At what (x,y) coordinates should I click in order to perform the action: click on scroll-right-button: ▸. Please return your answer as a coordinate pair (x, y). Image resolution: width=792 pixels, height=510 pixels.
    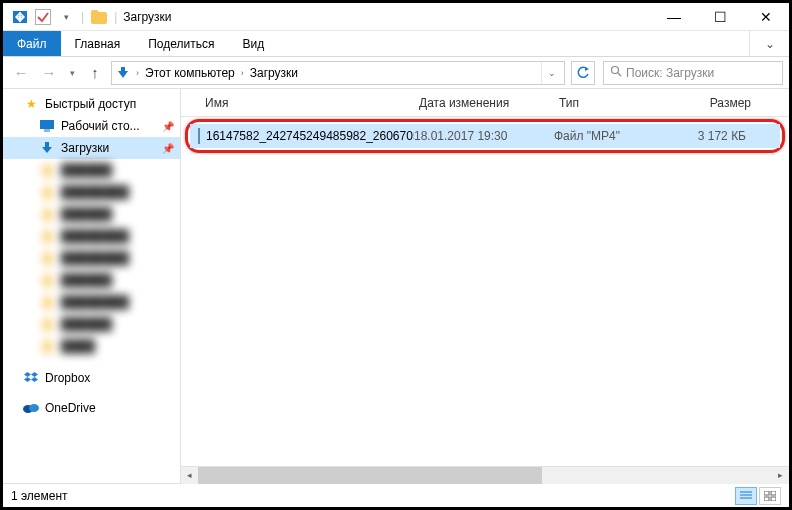
    Looking at the image, I should click on (780, 476).